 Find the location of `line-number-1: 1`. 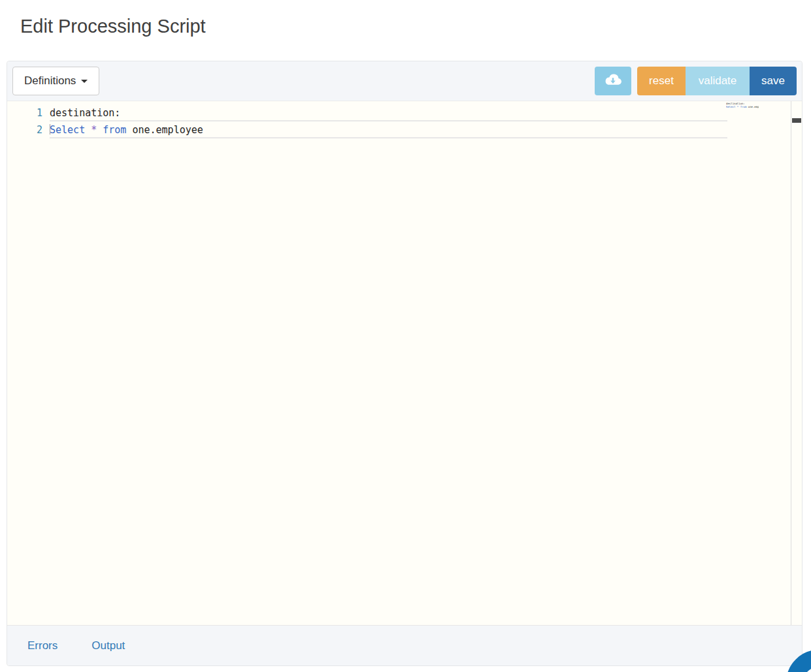

line-number-1: 1 is located at coordinates (25, 113).